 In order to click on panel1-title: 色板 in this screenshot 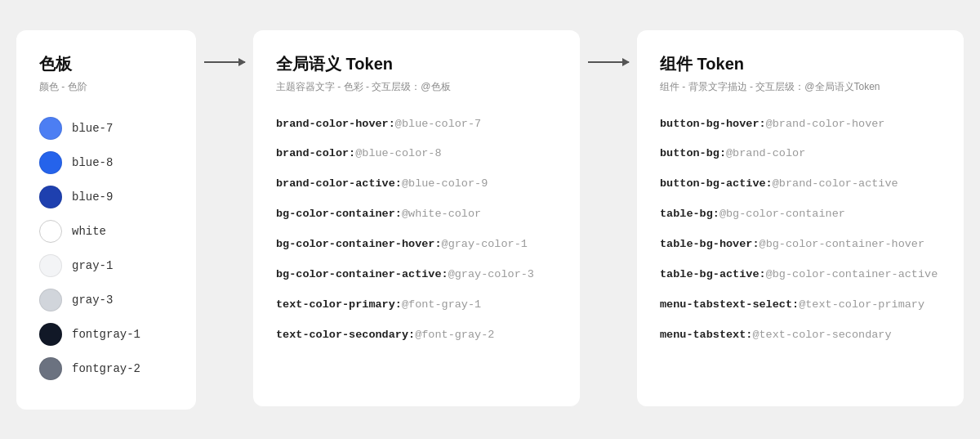, I will do `click(106, 64)`.